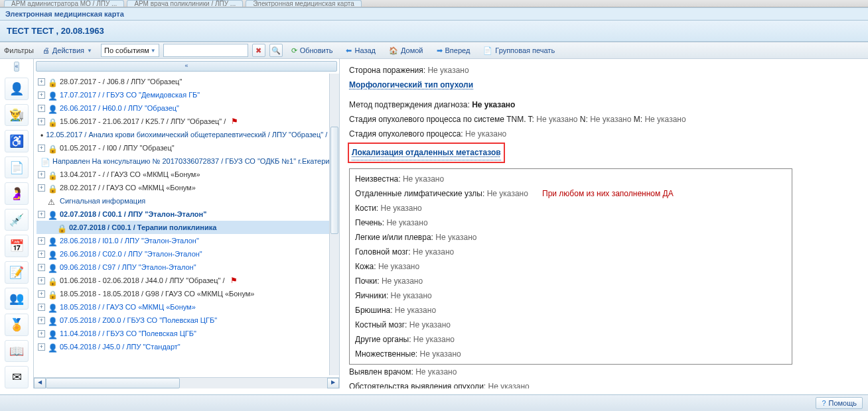  I want to click on clear-search-button: ✖, so click(259, 50).